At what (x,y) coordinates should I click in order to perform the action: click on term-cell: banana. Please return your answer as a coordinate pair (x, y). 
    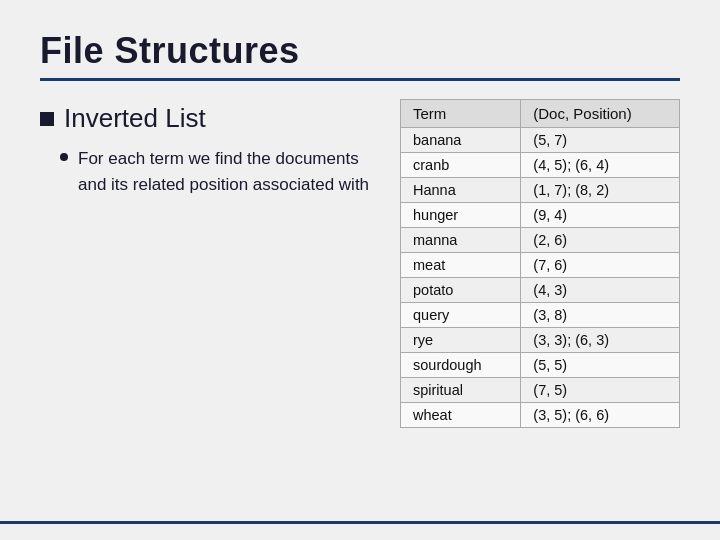
    Looking at the image, I should click on (461, 140).